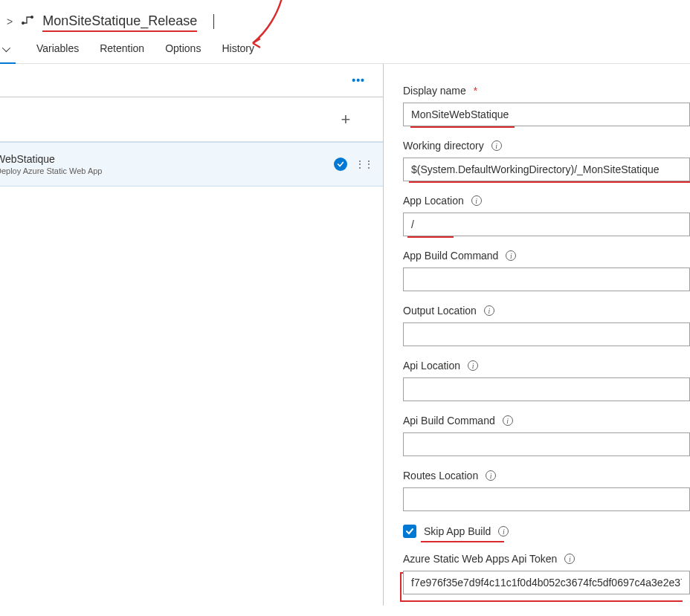  What do you see at coordinates (476, 91) in the screenshot?
I see `required-marker: *` at bounding box center [476, 91].